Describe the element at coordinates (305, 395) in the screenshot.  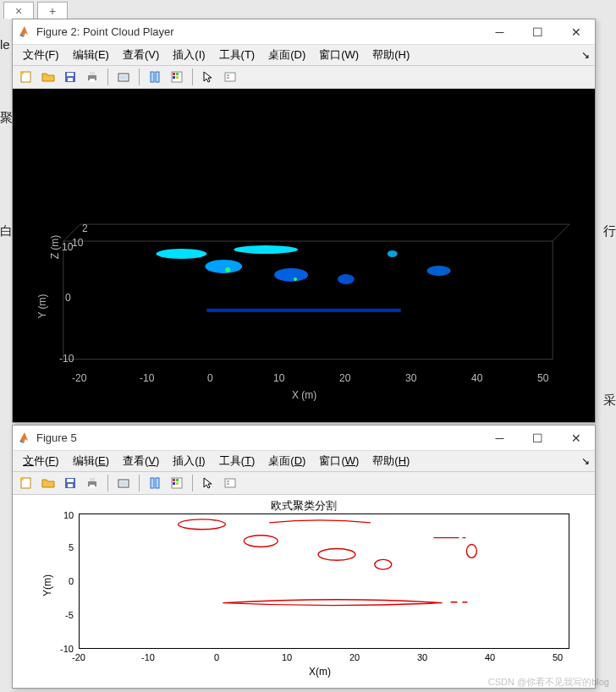
I see `x-axis-label: X (m)` at that location.